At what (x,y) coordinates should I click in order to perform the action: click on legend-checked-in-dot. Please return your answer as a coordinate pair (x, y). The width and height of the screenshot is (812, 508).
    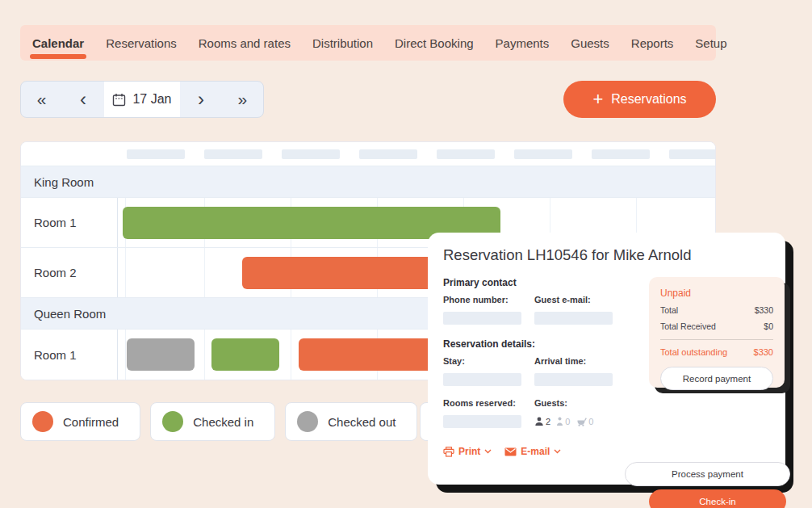
    Looking at the image, I should click on (173, 422).